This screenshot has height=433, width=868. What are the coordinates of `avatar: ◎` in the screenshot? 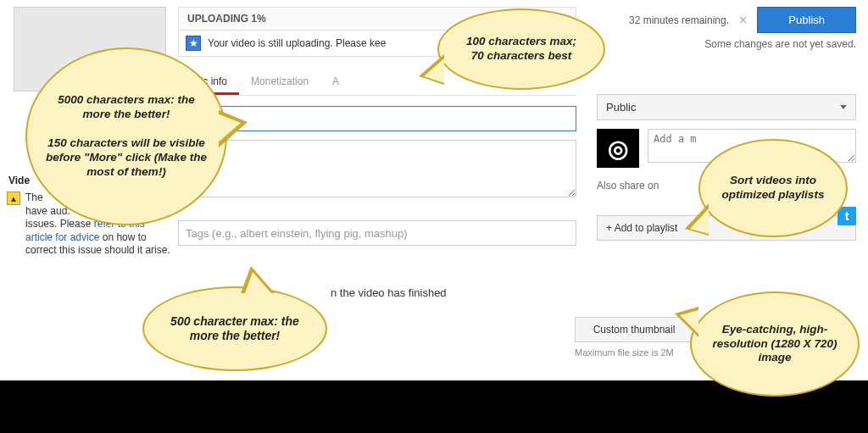 It's located at (618, 148).